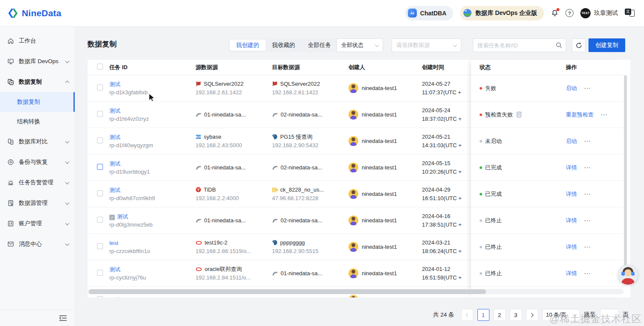 Image resolution: width=644 pixels, height=326 pixels. What do you see at coordinates (559, 45) in the screenshot?
I see `search-icon` at bounding box center [559, 45].